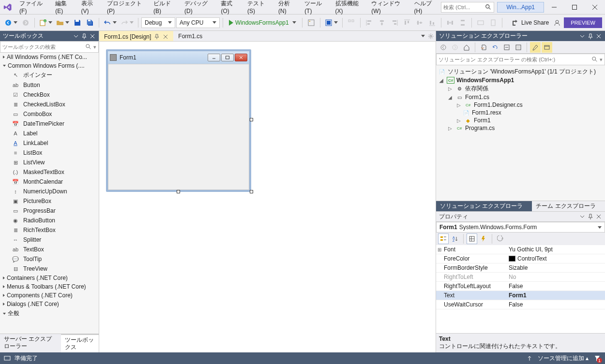  Describe the element at coordinates (49, 211) in the screenshot. I see `toolbox-item-progressbar: ▭ProgressBar` at that location.